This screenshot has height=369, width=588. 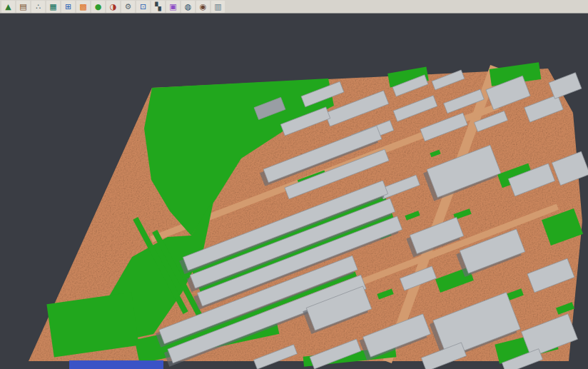 I want to click on histogram-icon: ▥, so click(x=218, y=7).